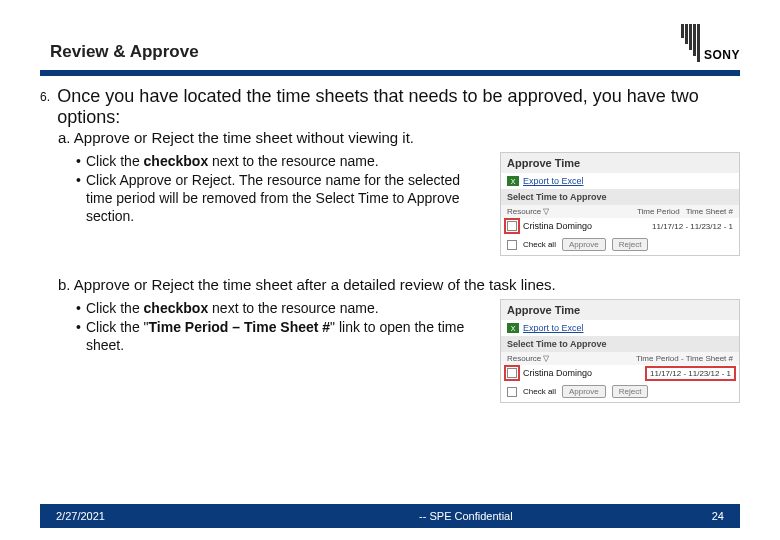 The image size is (780, 540). Describe the element at coordinates (620, 212) in the screenshot. I see `shot-columns: Resource ▽ Time Period Time Sheet #` at that location.